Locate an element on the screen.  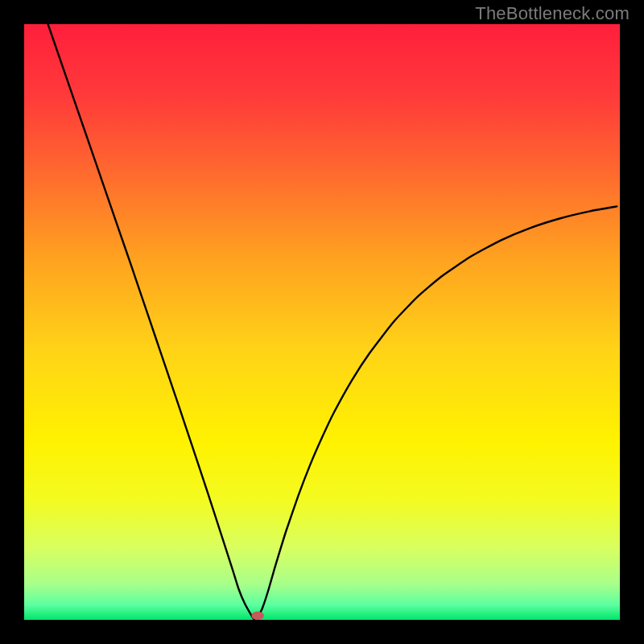
target-marker is located at coordinates (258, 615).